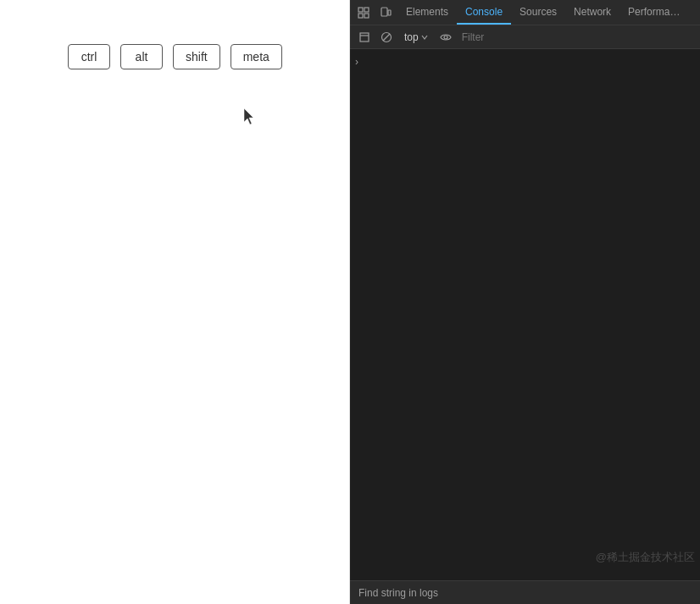 This screenshot has height=604, width=700. Describe the element at coordinates (525, 592) in the screenshot. I see `find-bar: Find string in logs` at that location.